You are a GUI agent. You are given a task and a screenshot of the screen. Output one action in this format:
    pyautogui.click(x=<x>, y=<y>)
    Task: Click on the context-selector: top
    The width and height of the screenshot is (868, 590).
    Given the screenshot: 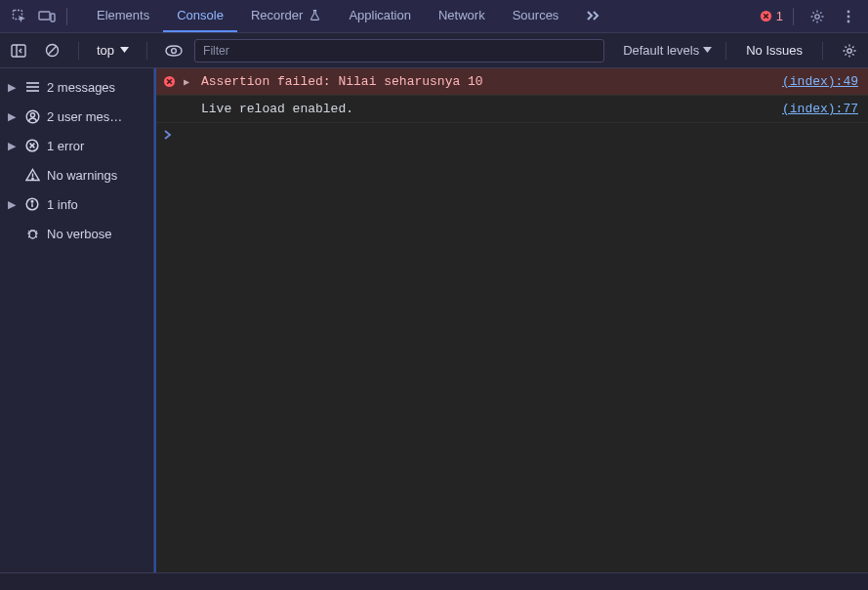 What is the action you would take?
    pyautogui.click(x=113, y=51)
    